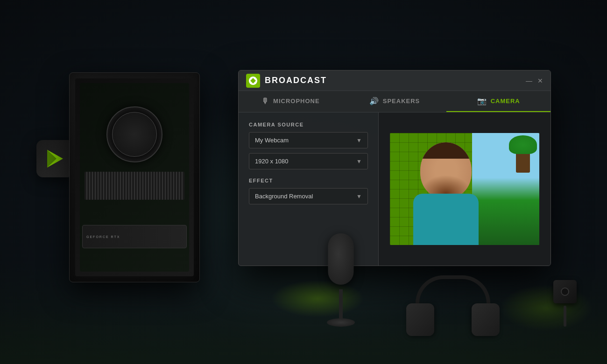  Describe the element at coordinates (465, 189) in the screenshot. I see `right-panel` at that location.